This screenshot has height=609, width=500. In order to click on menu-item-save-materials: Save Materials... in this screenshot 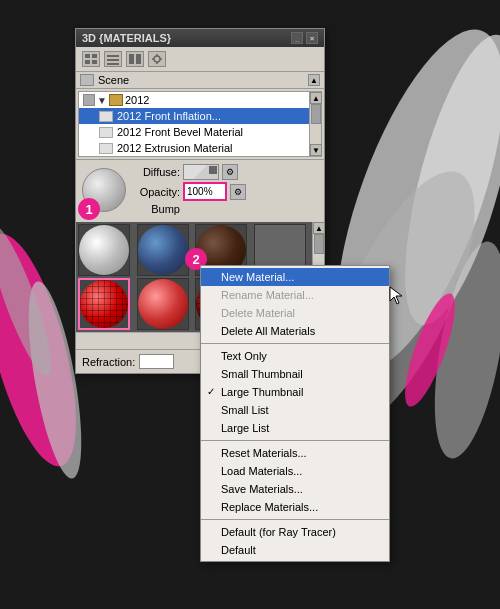, I will do `click(295, 489)`.